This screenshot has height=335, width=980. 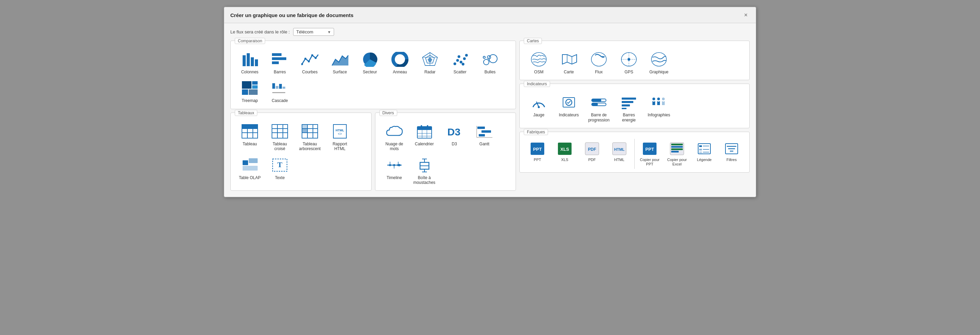 What do you see at coordinates (425, 180) in the screenshot?
I see `boite-moustaches-label: Boîte à moustaches` at bounding box center [425, 180].